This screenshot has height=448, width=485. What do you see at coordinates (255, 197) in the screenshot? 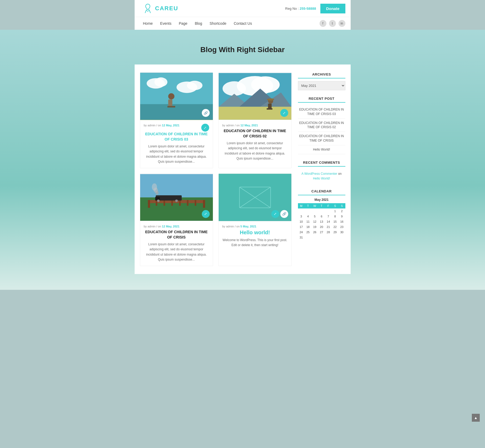
I see `post-image-4: 🔗 ⤢` at bounding box center [255, 197].